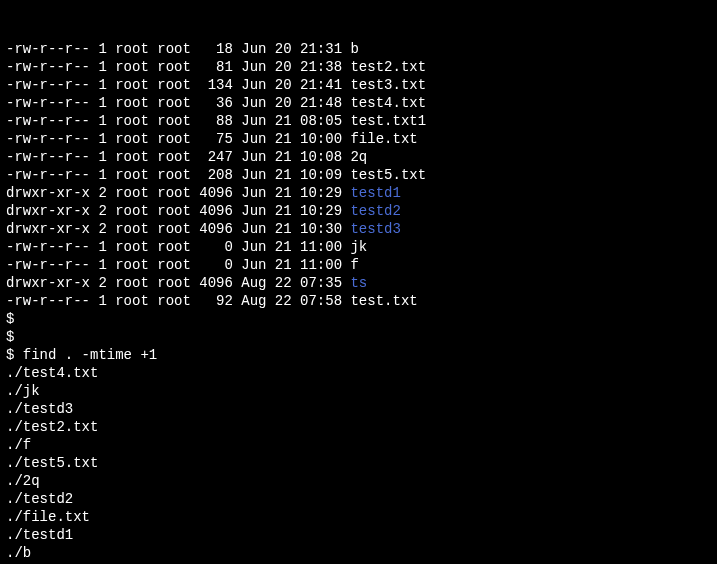 The width and height of the screenshot is (717, 564). Describe the element at coordinates (358, 85) in the screenshot. I see `ls-row: -rw-r--r-- 1 root root 134 Jun 20 21:41 …` at that location.